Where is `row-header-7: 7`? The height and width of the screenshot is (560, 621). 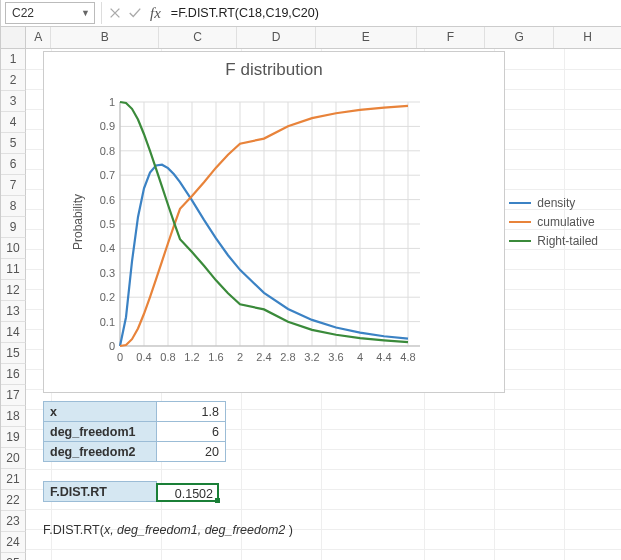
row-header-7: 7 is located at coordinates (14, 186).